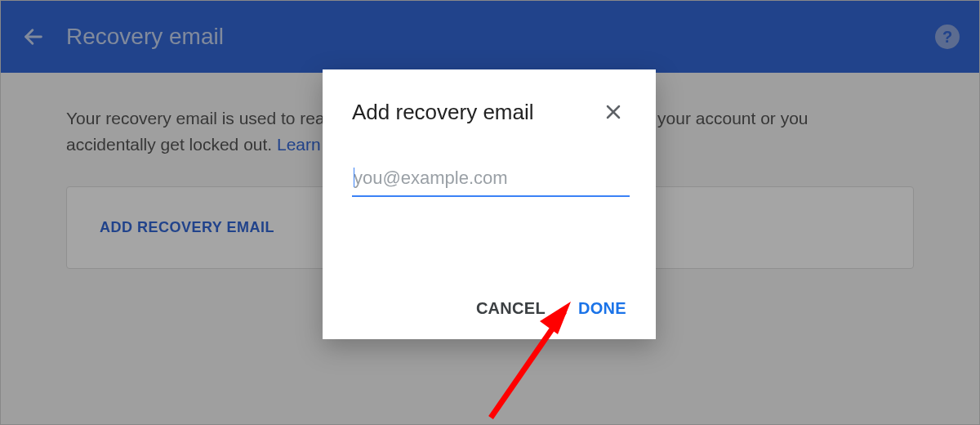 The height and width of the screenshot is (425, 980). What do you see at coordinates (491, 181) in the screenshot?
I see `recovery-email-input` at bounding box center [491, 181].